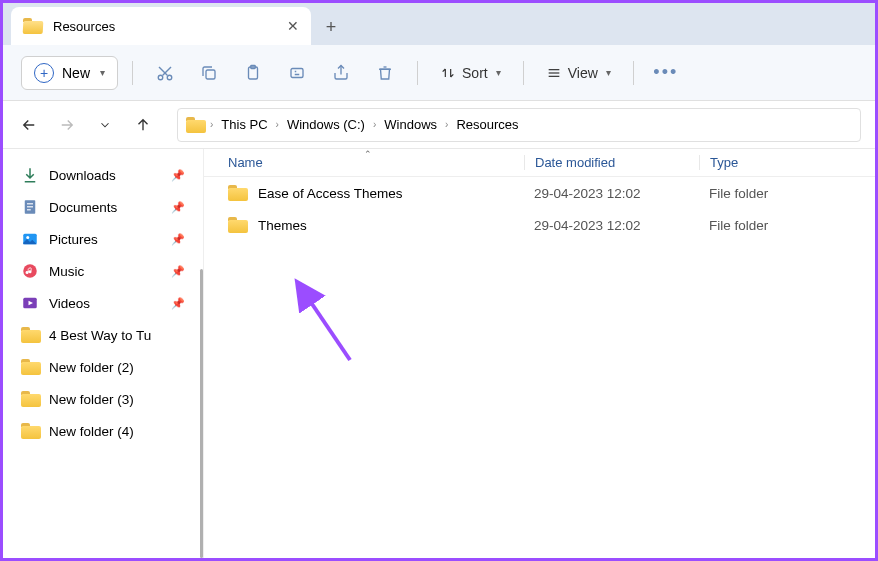 Image resolution: width=878 pixels, height=561 pixels. I want to click on recent-dropdown, so click(105, 125).